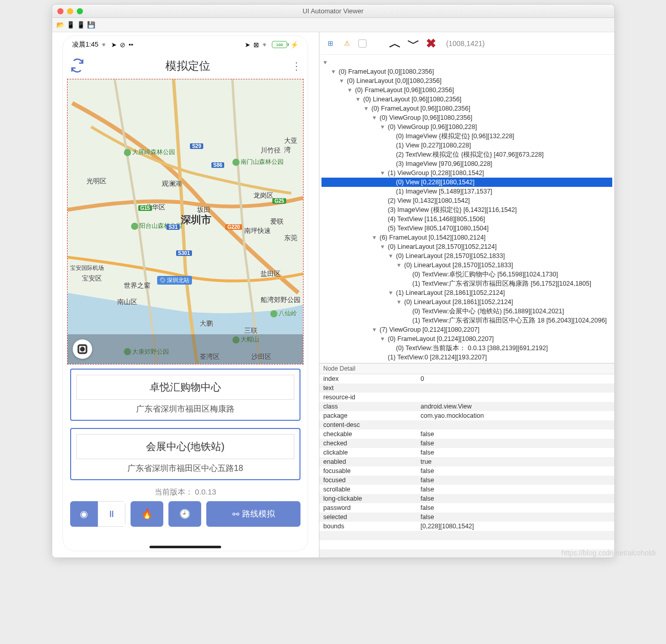 The image size is (666, 644). Describe the element at coordinates (467, 293) in the screenshot. I see `tree-row: ▾(1) LinearLayout [28,1861][1052,2124]` at that location.